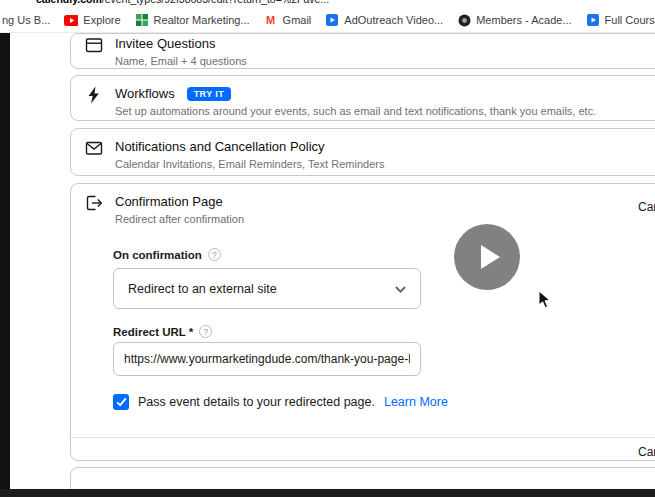  What do you see at coordinates (192, 20) in the screenshot?
I see `bookmark-item: Realtor Marketing...` at bounding box center [192, 20].